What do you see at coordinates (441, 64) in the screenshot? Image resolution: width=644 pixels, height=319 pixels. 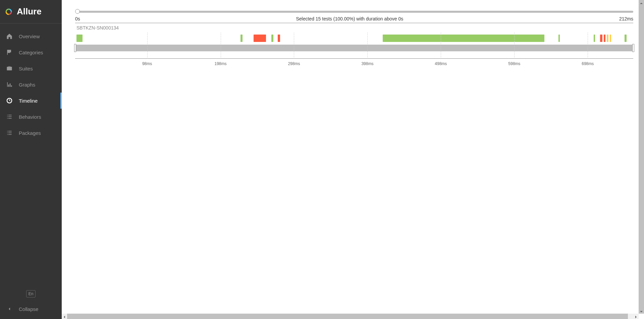 I see `axis-tick-label: 498ms` at bounding box center [441, 64].